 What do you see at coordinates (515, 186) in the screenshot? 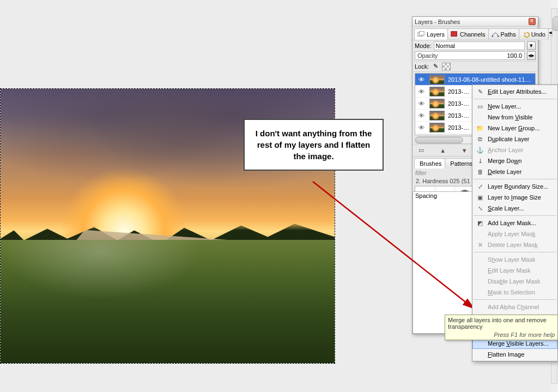
I see `menu-item: ⤢Layer Boundary Size...` at bounding box center [515, 186].